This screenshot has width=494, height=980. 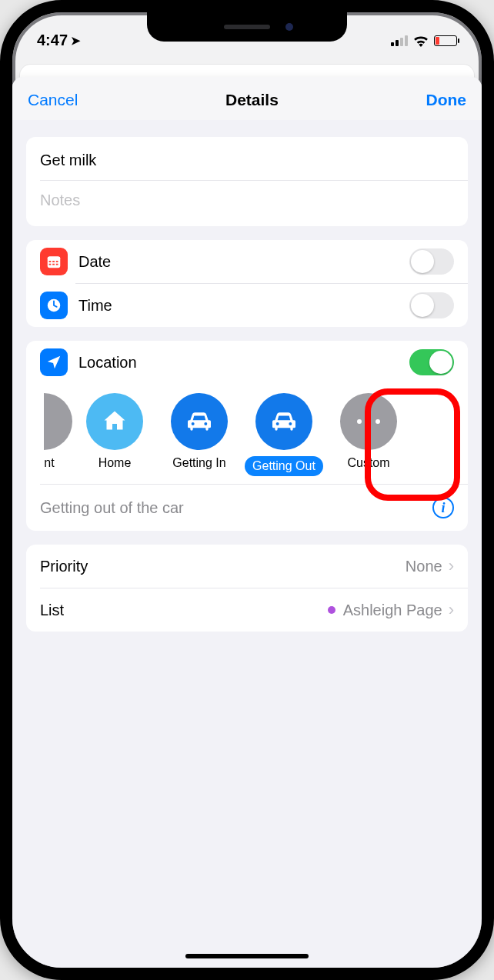 I want to click on date-label: Date, so click(x=244, y=262).